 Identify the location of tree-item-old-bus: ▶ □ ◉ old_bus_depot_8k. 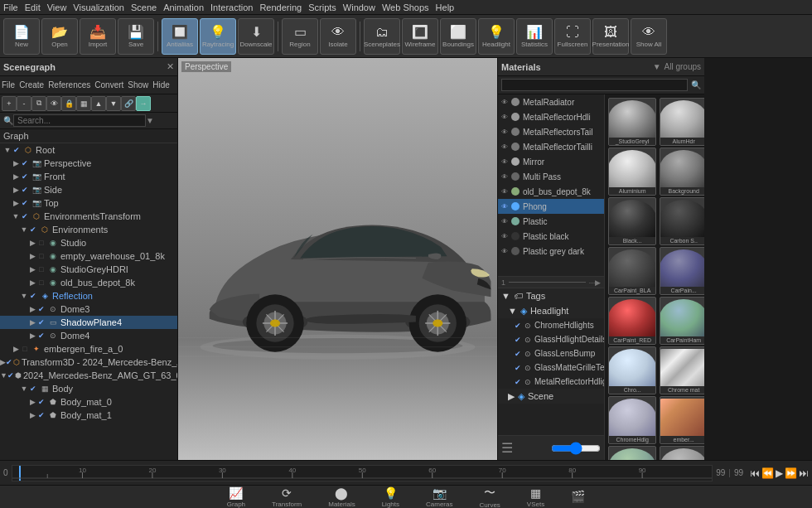
(89, 283).